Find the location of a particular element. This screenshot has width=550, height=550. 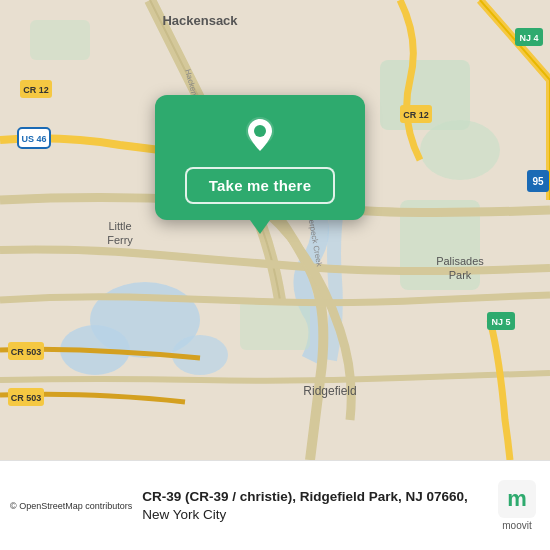

svg-text: 95 is located at coordinates (538, 182).